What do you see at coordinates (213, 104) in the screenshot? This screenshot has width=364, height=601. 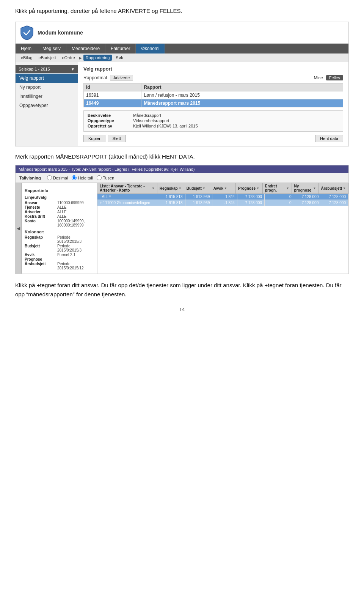 I see `right-panel: Velg rapport Rapportmal Arkiverte Mine F…` at bounding box center [213, 104].